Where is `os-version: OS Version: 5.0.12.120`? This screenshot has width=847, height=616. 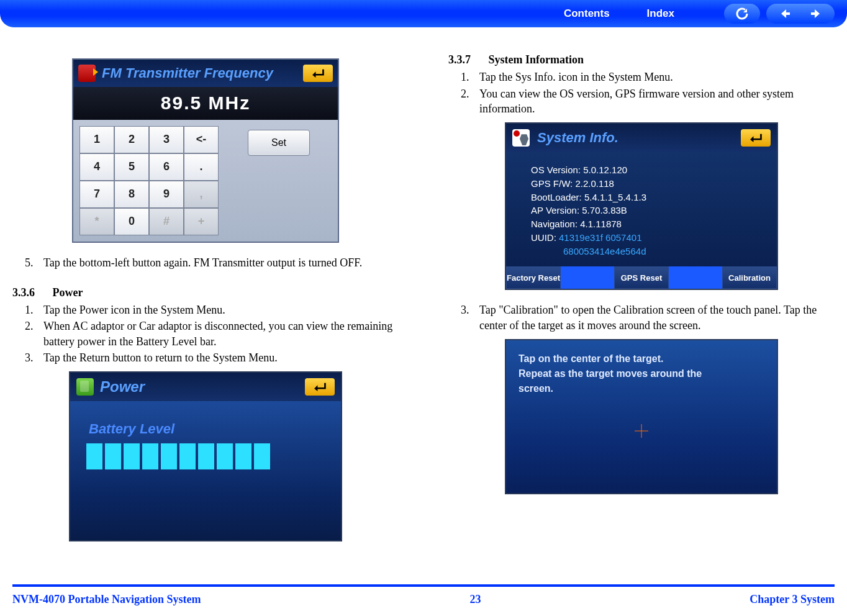 os-version: OS Version: 5.0.12.120 is located at coordinates (645, 170).